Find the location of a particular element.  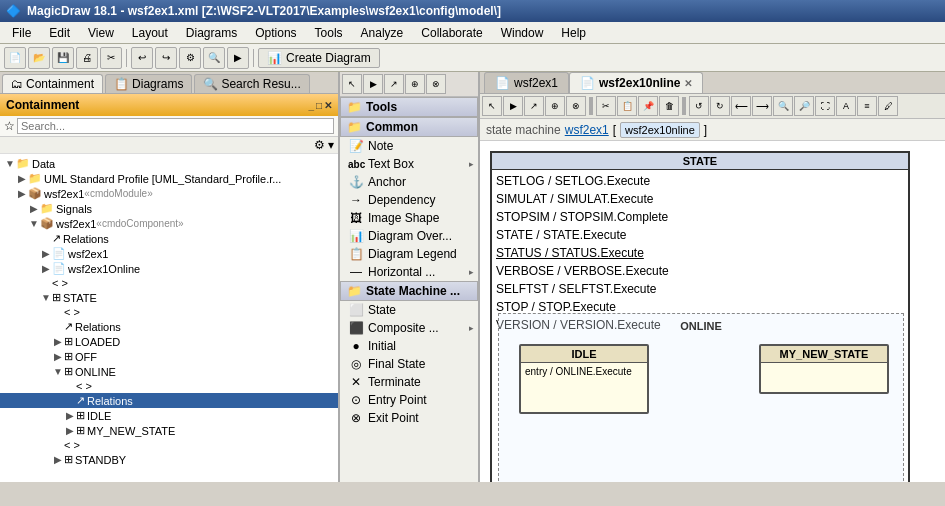

toolbar-btn4: 🖨 is located at coordinates (87, 58).